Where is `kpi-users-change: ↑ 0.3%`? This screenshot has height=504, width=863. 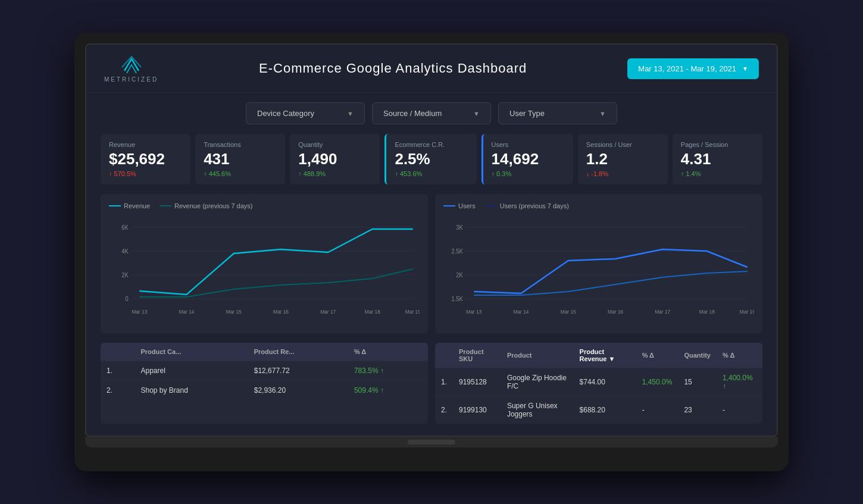 kpi-users-change: ↑ 0.3% is located at coordinates (529, 174).